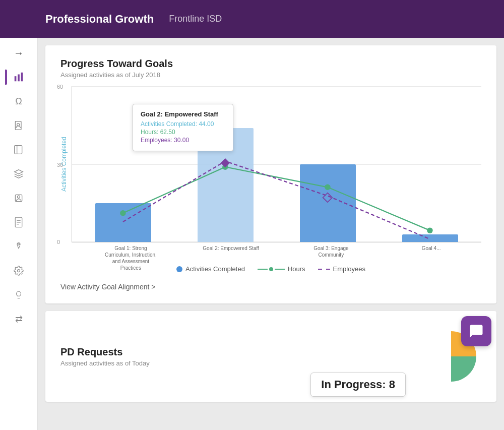 This screenshot has width=504, height=430. Describe the element at coordinates (19, 234) in the screenshot. I see `sidebar-rail: → Ω` at that location.